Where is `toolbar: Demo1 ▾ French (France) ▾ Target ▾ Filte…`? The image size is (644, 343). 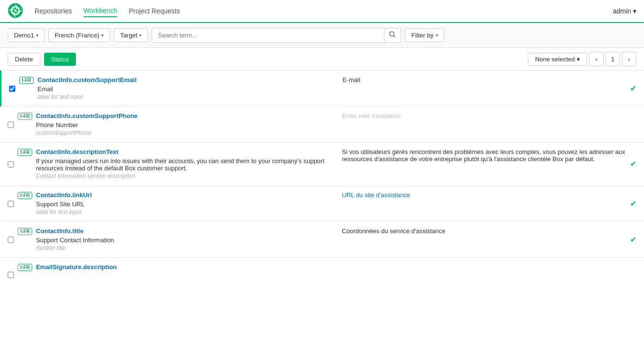
toolbar: Demo1 ▾ French (France) ▾ Target ▾ Filte… is located at coordinates (322, 35).